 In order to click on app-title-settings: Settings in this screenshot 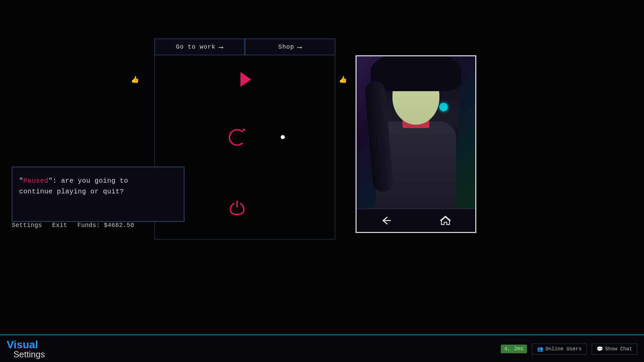, I will do `click(29, 354)`.